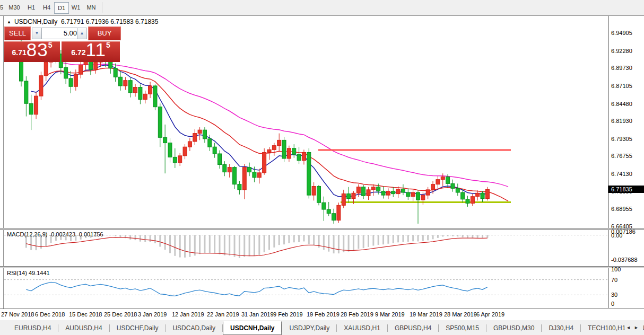 The height and width of the screenshot is (335, 644). Describe the element at coordinates (390, 314) in the screenshot. I see `date-axis-label: 9 Mar 2019` at that location.